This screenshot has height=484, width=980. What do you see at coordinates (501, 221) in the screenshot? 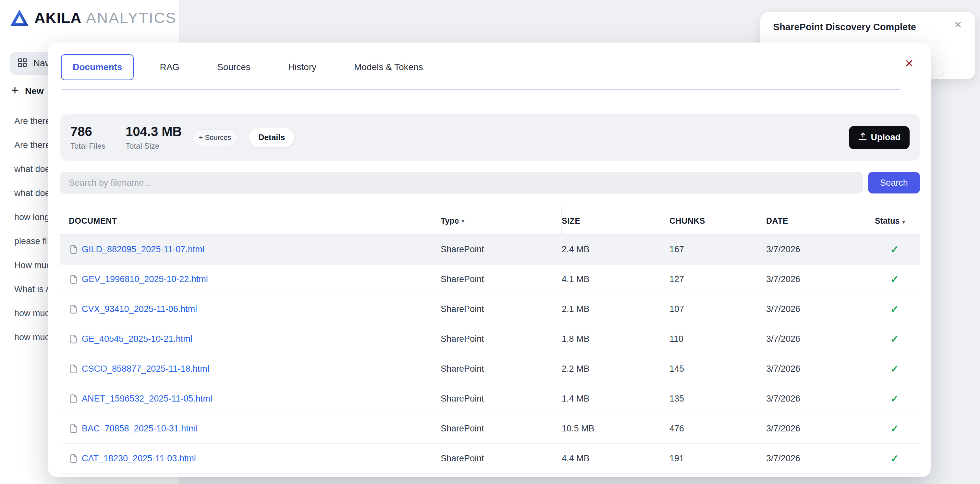
I see `col-type: Type▾` at bounding box center [501, 221].